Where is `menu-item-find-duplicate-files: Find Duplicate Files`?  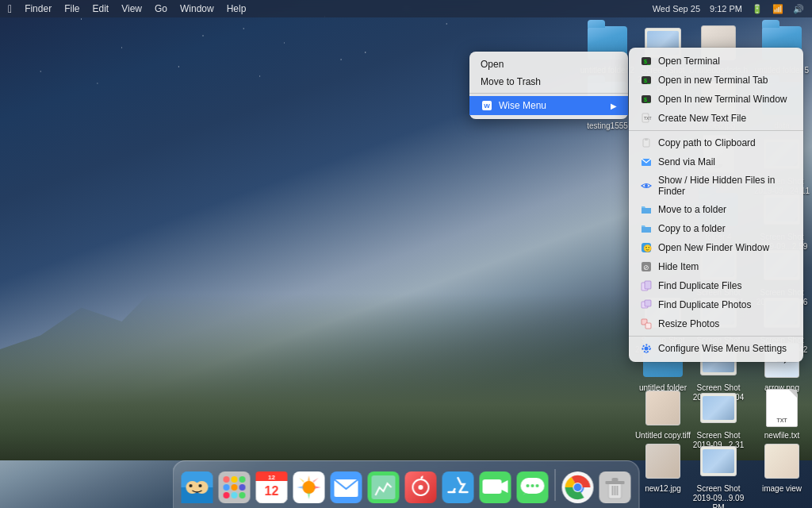
menu-item-find-duplicate-files: Find Duplicate Files is located at coordinates (716, 286).